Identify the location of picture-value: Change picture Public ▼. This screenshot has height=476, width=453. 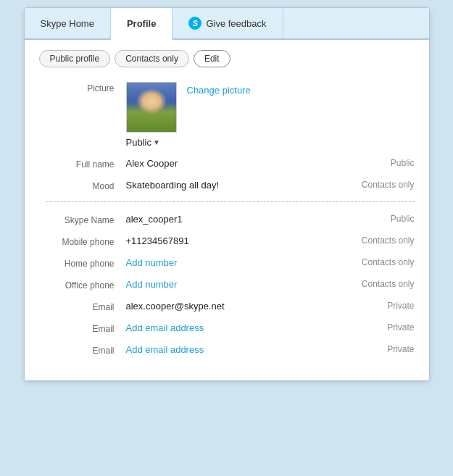
(270, 114).